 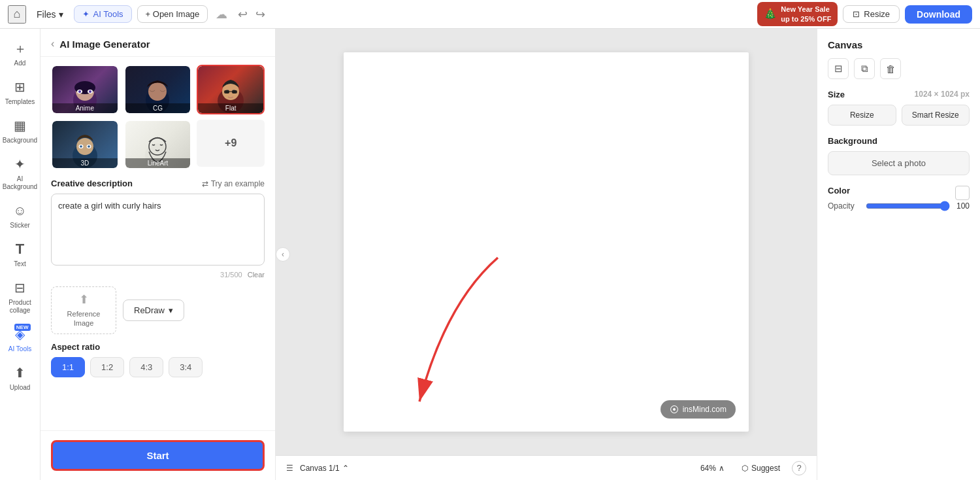 I want to click on sidebar-item-ai-tools: ◈ NEW AI Tools, so click(x=20, y=339).